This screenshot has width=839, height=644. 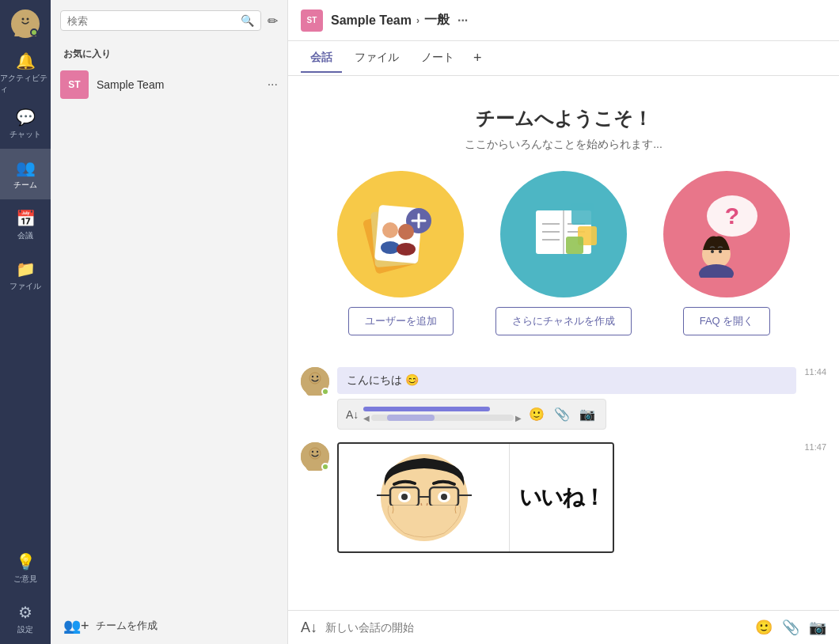 I want to click on favorites-label: お気に入り, so click(x=169, y=52).